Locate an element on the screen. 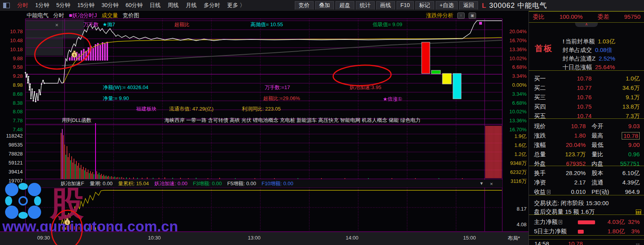 The width and height of the screenshot is (644, 245). axis-label: 6232万 is located at coordinates (515, 172).